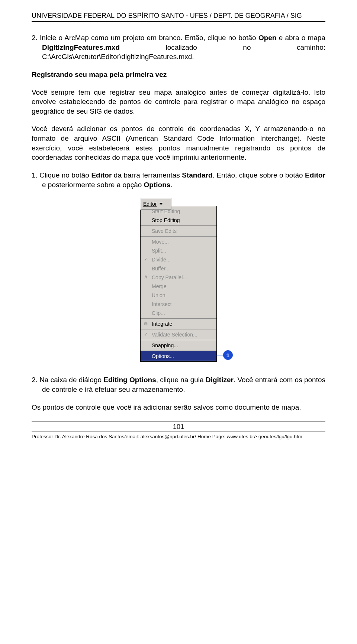 The image size is (357, 644). Describe the element at coordinates (93, 185) in the screenshot. I see `text: e posteriormente sobre a opção` at that location.